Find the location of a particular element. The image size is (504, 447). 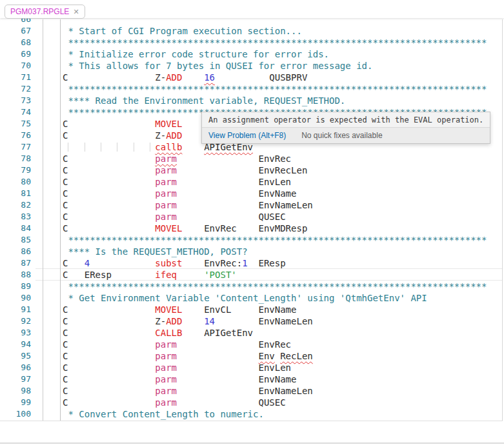

line-number: 82 is located at coordinates (15, 205).